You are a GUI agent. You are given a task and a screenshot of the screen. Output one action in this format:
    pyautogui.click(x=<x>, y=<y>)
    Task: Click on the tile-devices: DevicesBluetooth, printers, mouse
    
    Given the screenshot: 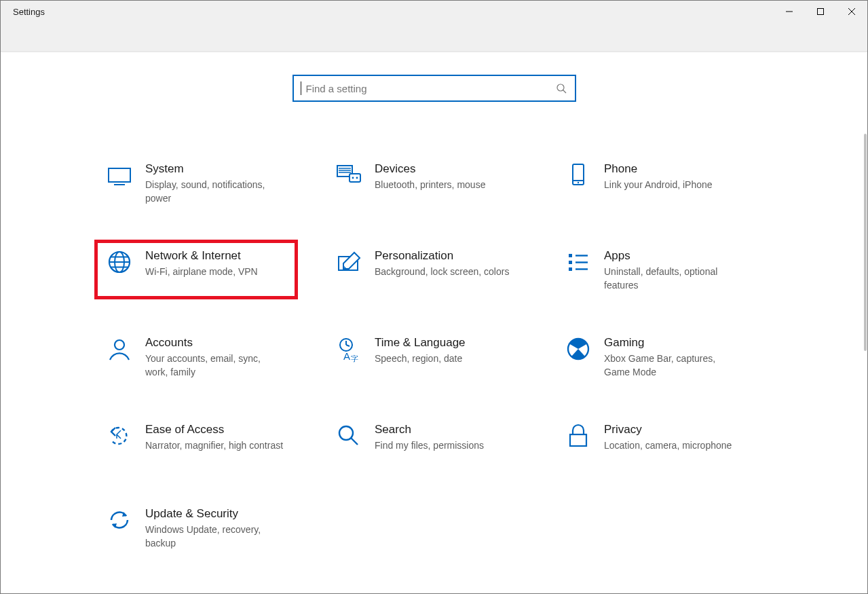 What is the action you would take?
    pyautogui.click(x=426, y=183)
    